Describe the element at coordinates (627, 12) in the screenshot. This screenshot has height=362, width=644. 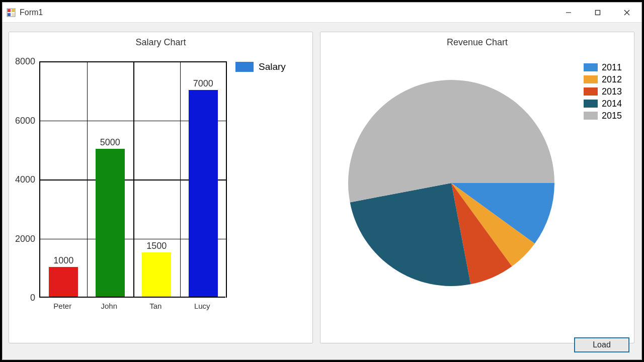
I see `close-button` at that location.